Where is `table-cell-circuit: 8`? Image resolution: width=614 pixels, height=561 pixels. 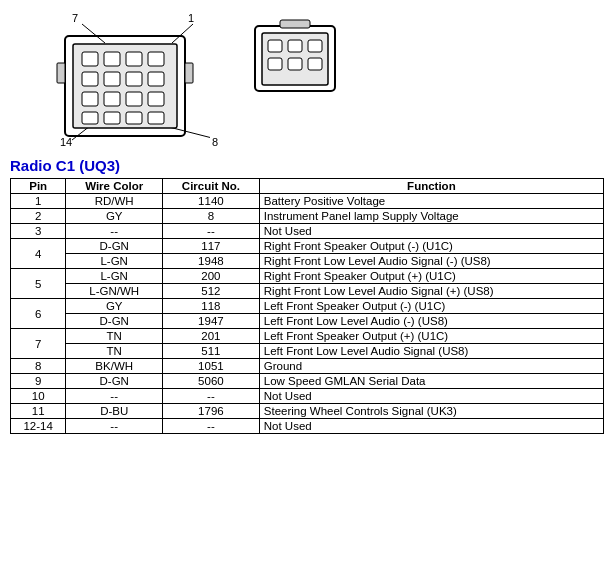
table-cell-circuit: 8 is located at coordinates (212, 216).